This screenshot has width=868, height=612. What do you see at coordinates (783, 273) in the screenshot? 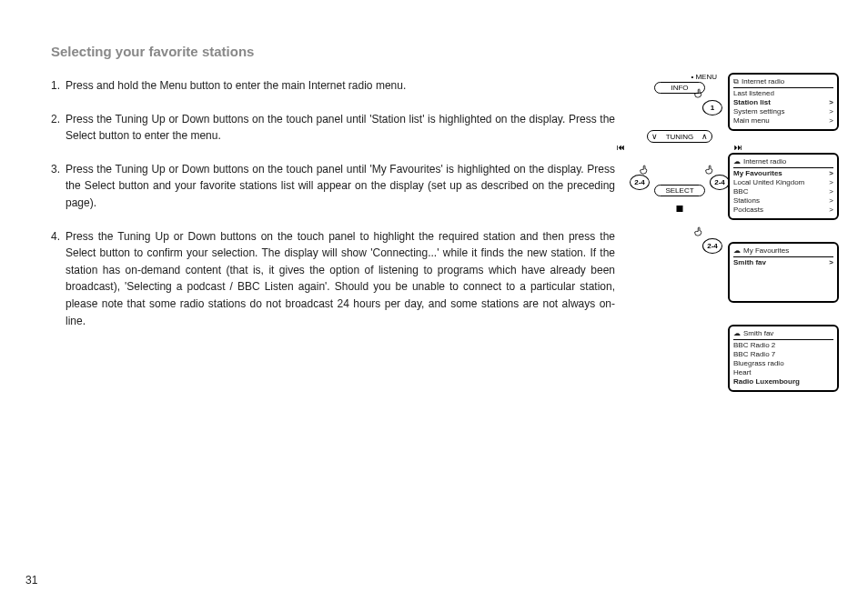
I see `lcd-screen: ☁My FavouritesSmith fav>` at bounding box center [783, 273].